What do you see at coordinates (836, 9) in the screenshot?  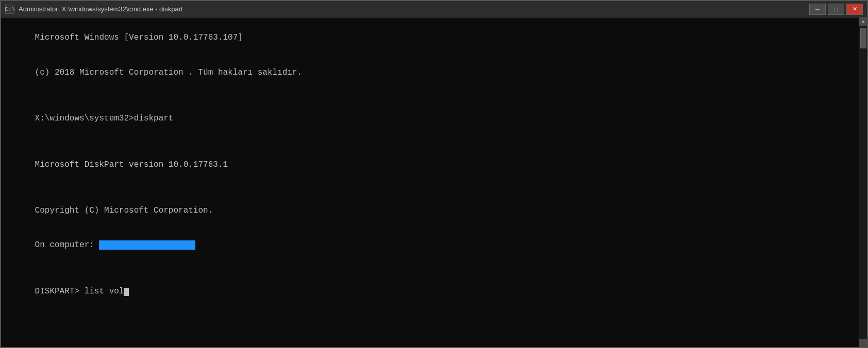 I see `maximize-button: □` at bounding box center [836, 9].